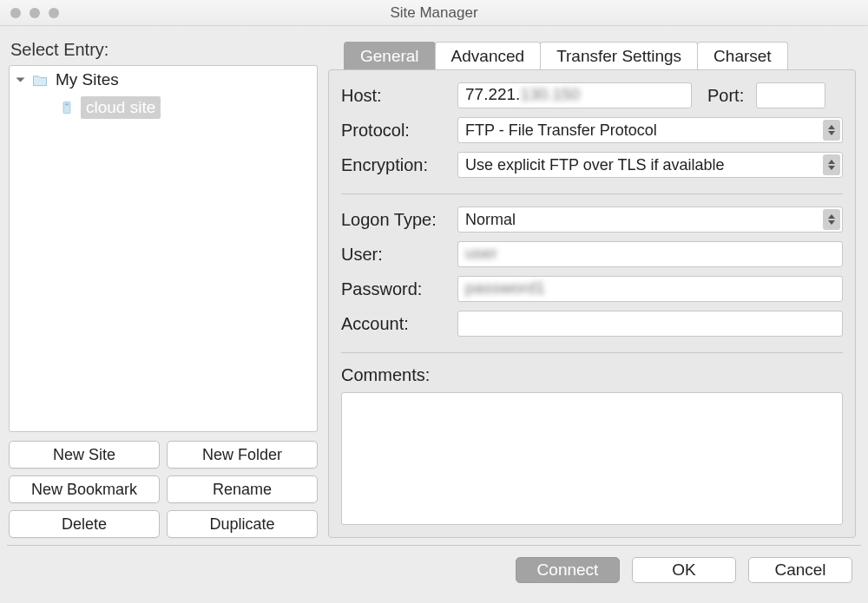 This screenshot has width=868, height=603. What do you see at coordinates (16, 13) in the screenshot?
I see `close-traffic-icon` at bounding box center [16, 13].